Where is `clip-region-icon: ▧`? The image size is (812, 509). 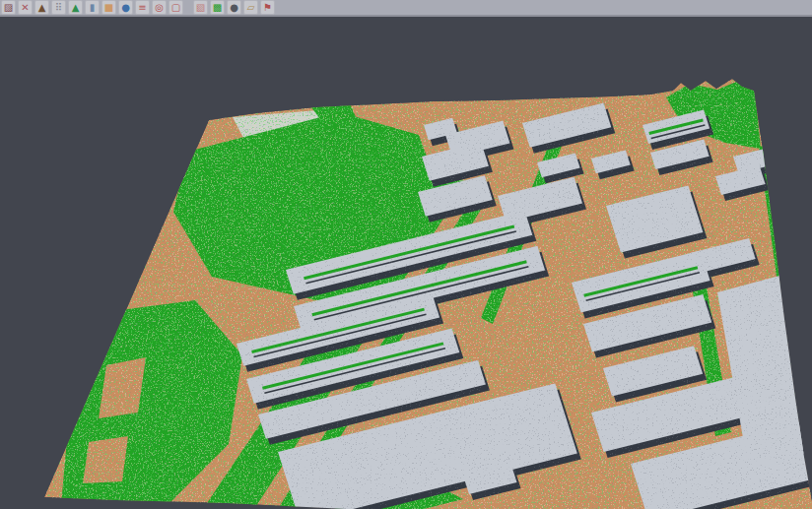
clip-region-icon: ▧ is located at coordinates (201, 8).